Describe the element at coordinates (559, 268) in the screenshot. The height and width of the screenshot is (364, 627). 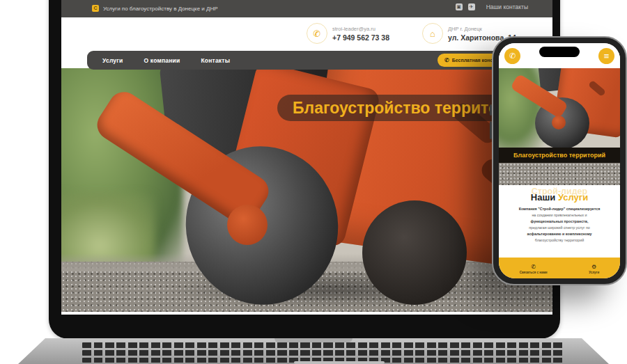
I see `phone-bottom-bar: ✆ Связаться с нами ⚙ Услуги` at that location.